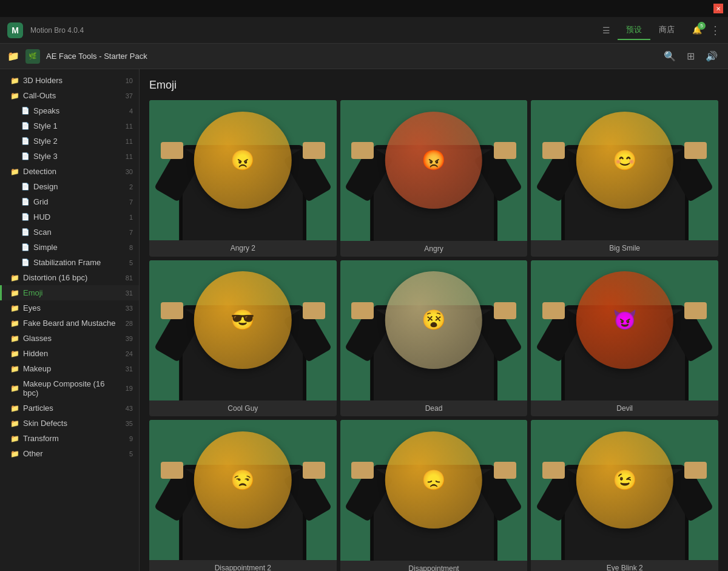 Image resolution: width=728 pixels, height=571 pixels. What do you see at coordinates (69, 96) in the screenshot?
I see `sidebar-item-call-outs: 📁Call-Outs37` at bounding box center [69, 96].